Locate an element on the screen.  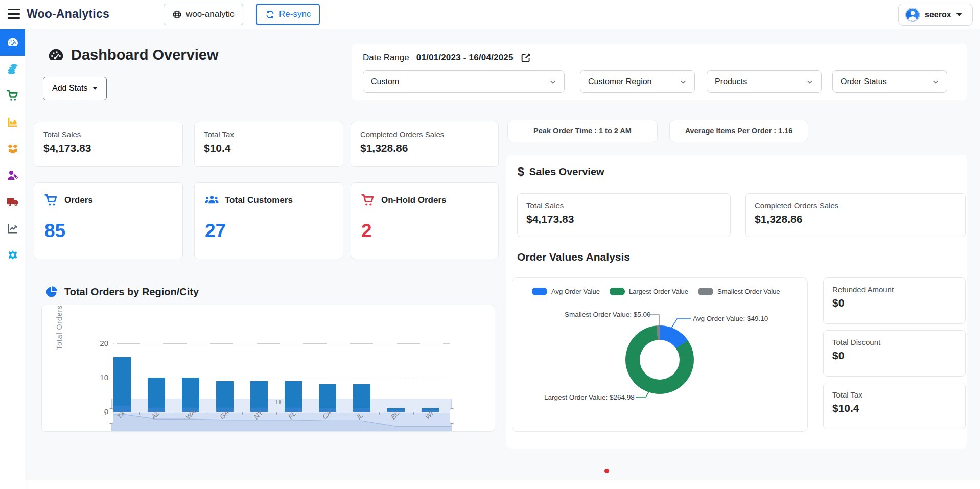
order-status-select: Order Status is located at coordinates (890, 82).